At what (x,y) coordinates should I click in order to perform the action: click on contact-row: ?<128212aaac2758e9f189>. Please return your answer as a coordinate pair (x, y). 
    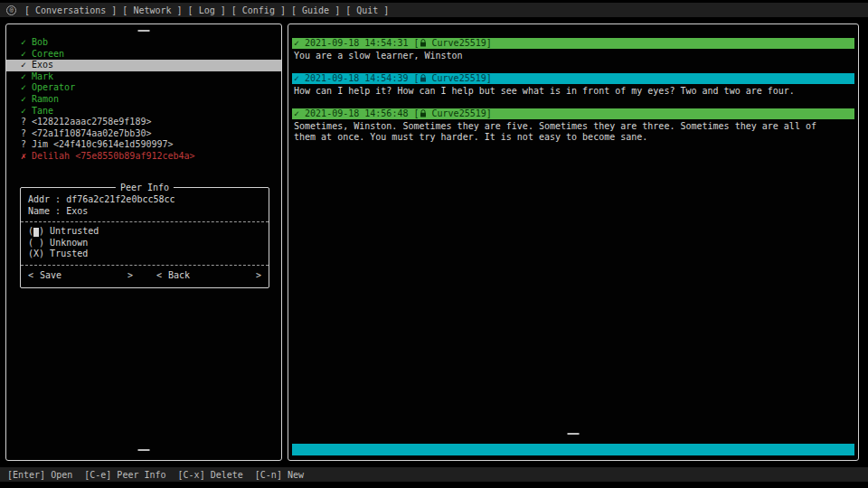
    Looking at the image, I should click on (144, 123).